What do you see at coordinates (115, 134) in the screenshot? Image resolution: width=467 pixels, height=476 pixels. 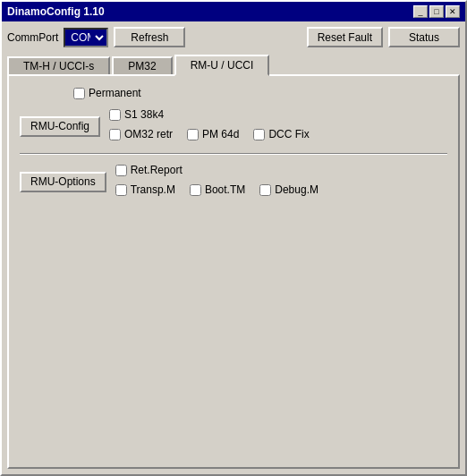 I see `om32-retr-checkbox` at bounding box center [115, 134].